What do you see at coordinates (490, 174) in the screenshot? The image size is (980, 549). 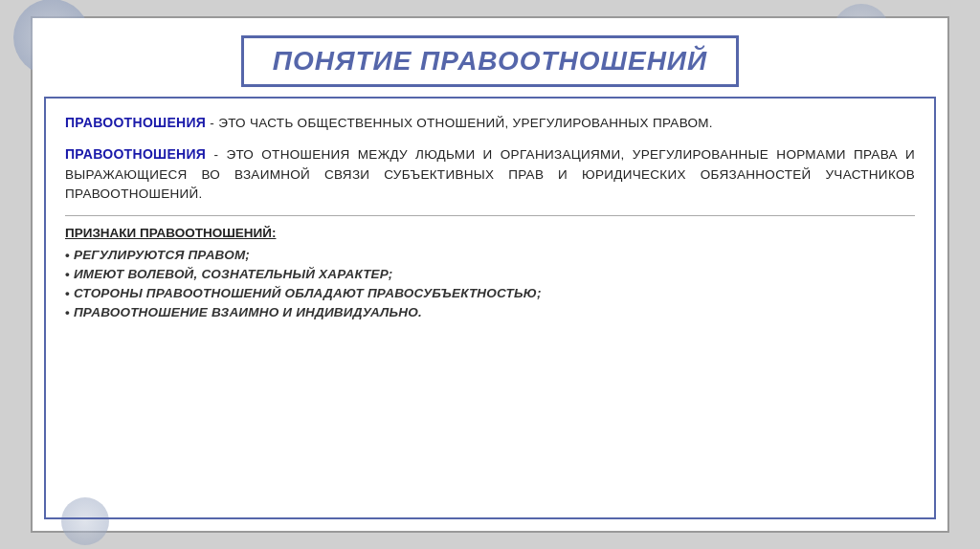 I see `definition-2: ПРАВООТНОШЕНИЯ - ЭТО ОТНОШЕНИЯ МЕЖДУ ЛЮД…` at bounding box center [490, 174].